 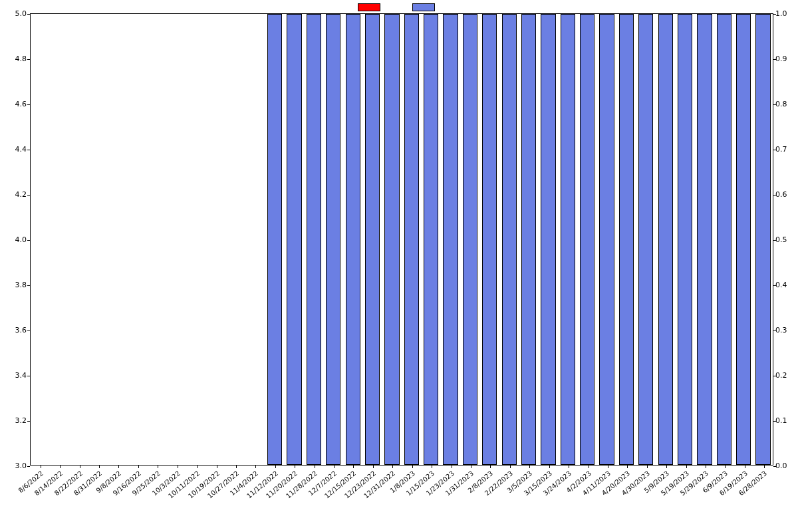 What do you see at coordinates (13, 239) in the screenshot?
I see `y-axis-left: 3.03.23.43.63.84.04.24.44.64.85.0` at bounding box center [13, 239].